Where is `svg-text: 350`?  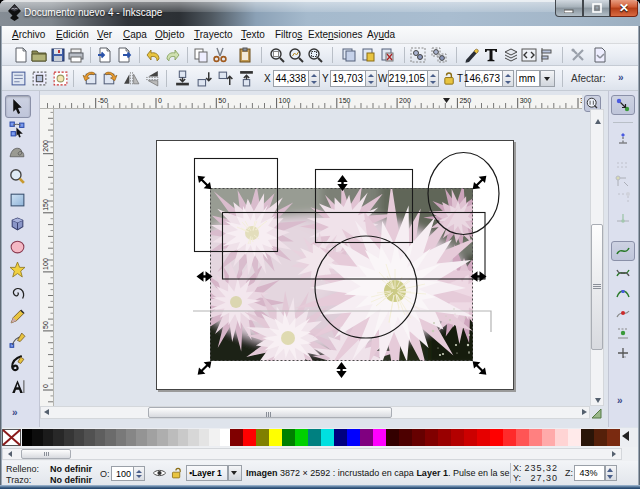 svg-text: 350 is located at coordinates (581, 100).